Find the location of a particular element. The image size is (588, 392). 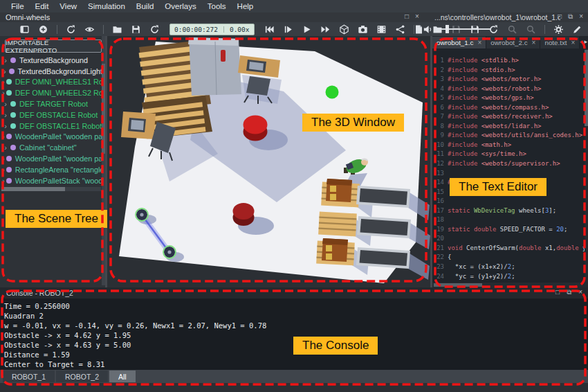

tree-item: ›Cabinet "cabinet" is located at coordinates (51, 148).